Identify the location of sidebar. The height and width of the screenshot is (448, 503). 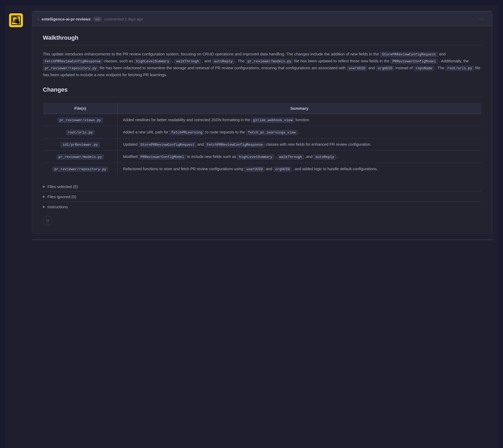
(16, 229).